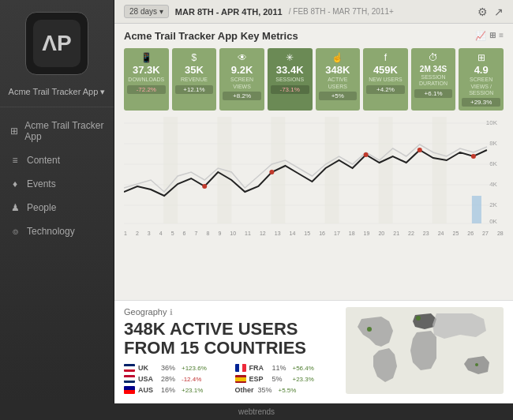 This screenshot has height=420, width=513. What do you see at coordinates (57, 131) in the screenshot?
I see `sidebar-item-app: ⊞ Acme Trail Tracker App` at bounding box center [57, 131].